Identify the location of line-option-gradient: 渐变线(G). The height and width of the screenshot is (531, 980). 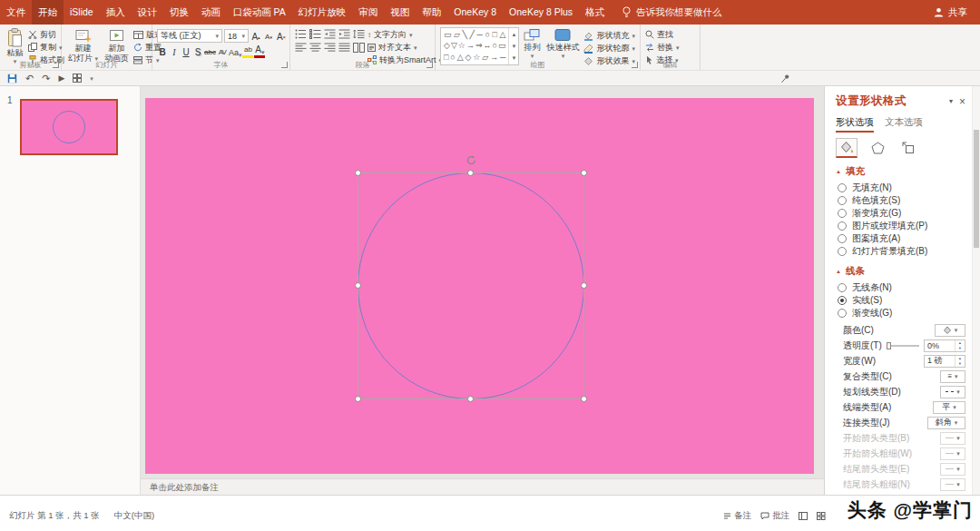
(900, 313).